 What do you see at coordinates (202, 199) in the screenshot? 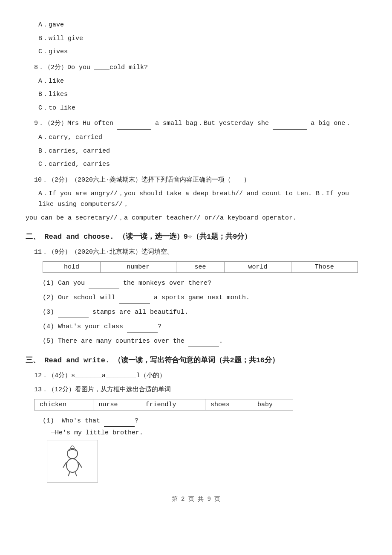
I see `q10-text-a: A．If you are angry//，you should take a d…` at bounding box center [202, 199].